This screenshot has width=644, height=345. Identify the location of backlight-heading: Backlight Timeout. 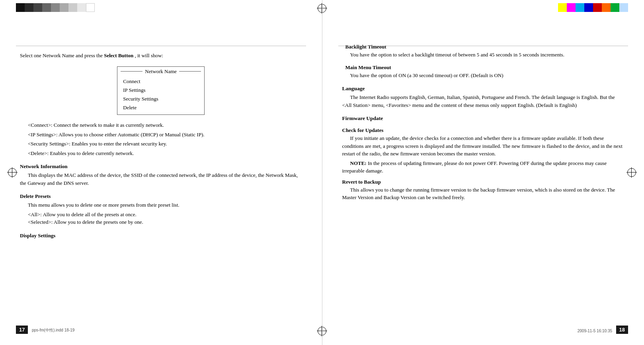
(483, 47).